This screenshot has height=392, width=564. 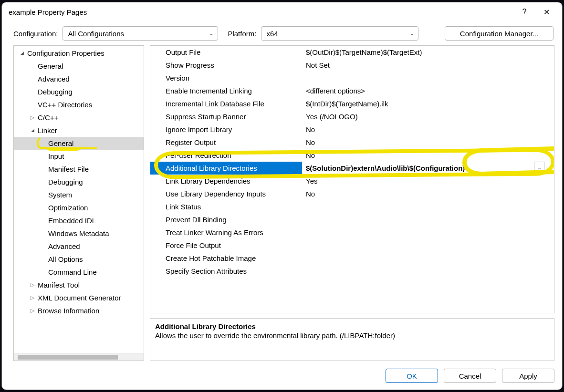 I want to click on tree-item: Input, so click(x=79, y=156).